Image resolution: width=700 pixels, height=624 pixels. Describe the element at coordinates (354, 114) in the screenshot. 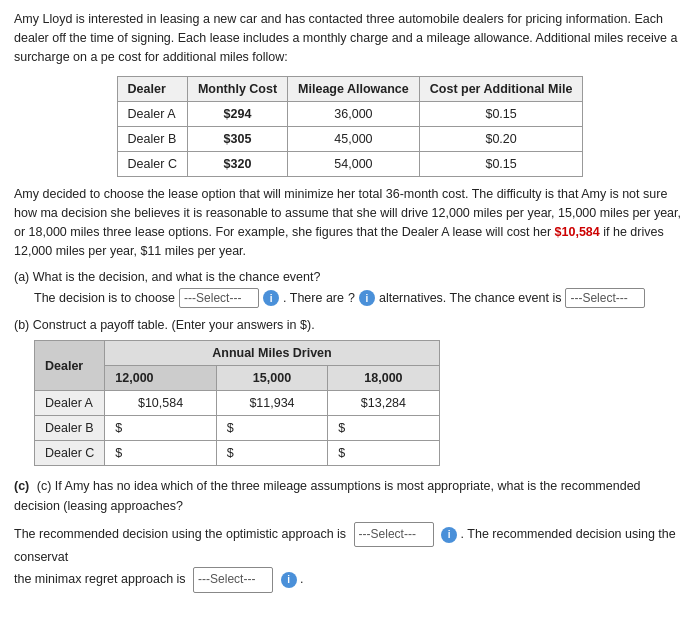

I see `dealer-a-mileage: 36,000` at that location.